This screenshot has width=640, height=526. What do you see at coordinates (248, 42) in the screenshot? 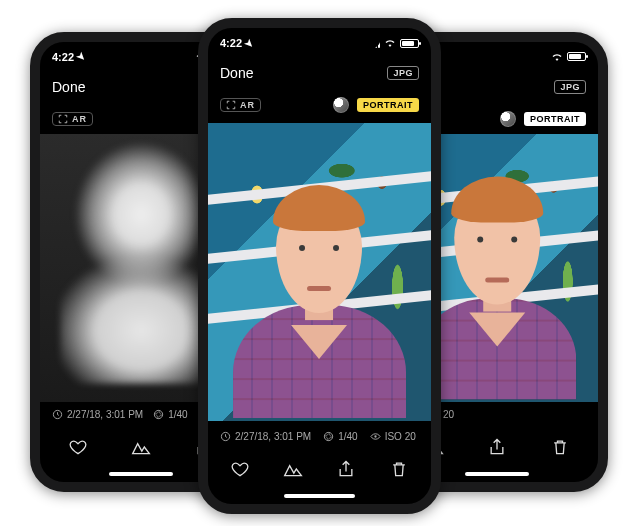
I see `location-icon: ➤` at bounding box center [248, 42].